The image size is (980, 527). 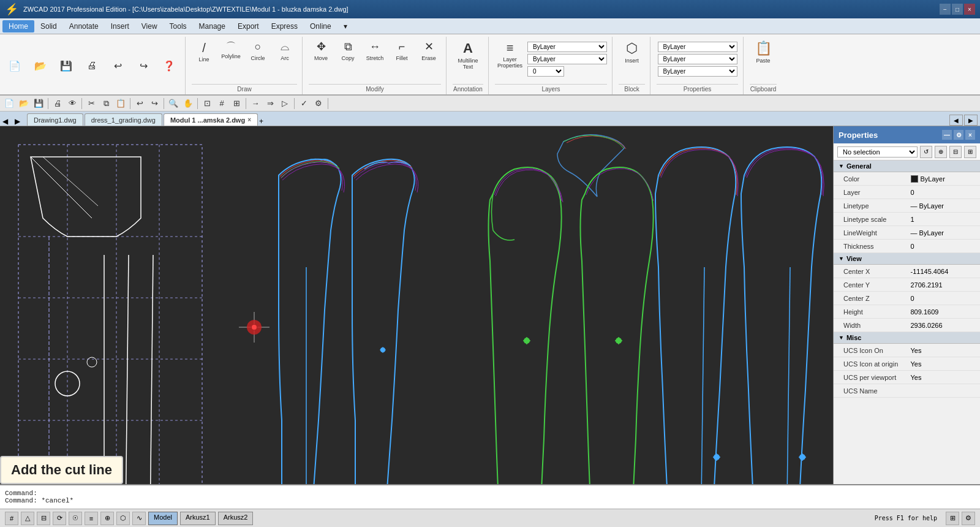 What do you see at coordinates (971, 120) in the screenshot?
I see `panel-toggle-right: ▶` at bounding box center [971, 120].